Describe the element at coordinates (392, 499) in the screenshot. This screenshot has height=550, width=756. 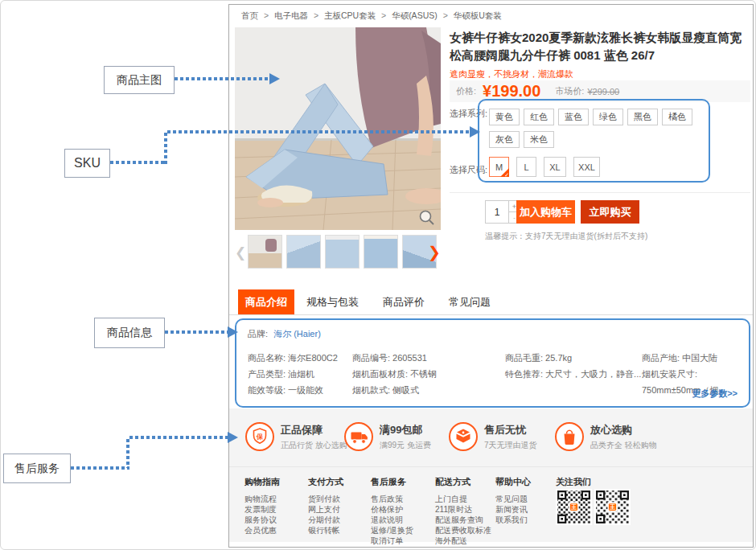
I see `footer-link: 售后政策` at that location.